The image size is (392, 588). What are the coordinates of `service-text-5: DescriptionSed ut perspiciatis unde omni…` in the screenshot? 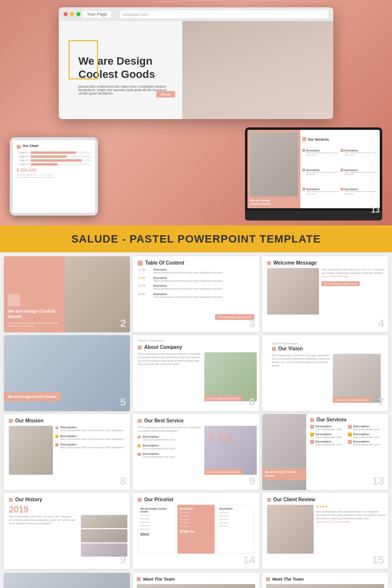 It's located at (323, 192).